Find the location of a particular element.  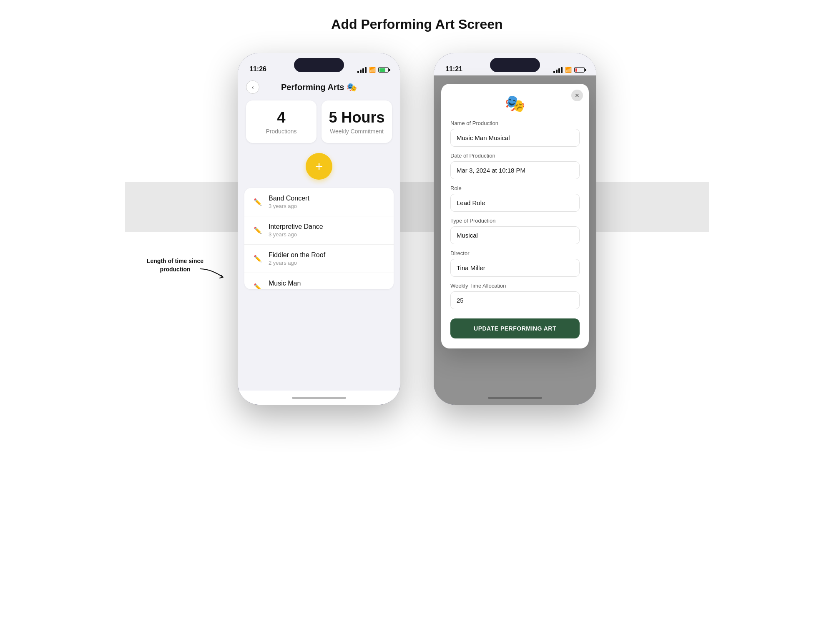

page-title: Add Performing Art Screen is located at coordinates (417, 24).